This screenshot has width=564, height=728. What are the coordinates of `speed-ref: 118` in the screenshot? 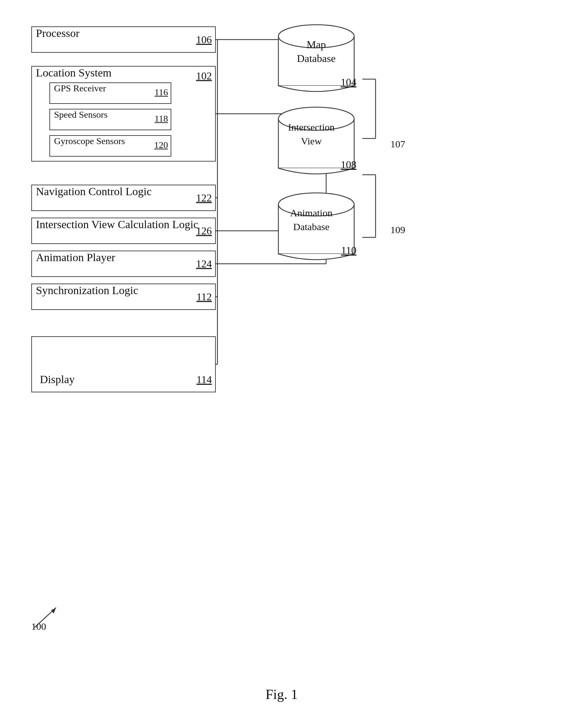 It's located at (161, 119).